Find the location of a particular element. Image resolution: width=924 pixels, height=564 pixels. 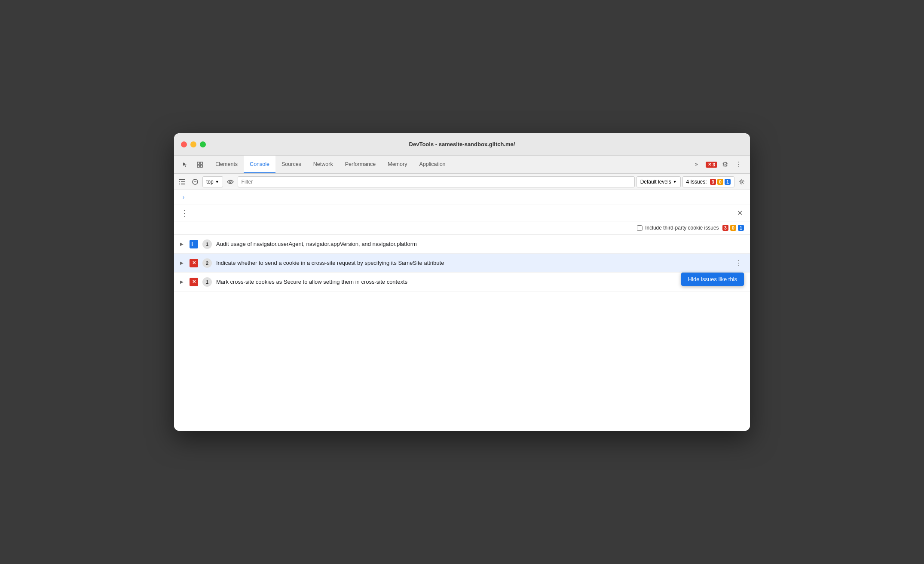

third-party-info-badge: 1 is located at coordinates (741, 228).